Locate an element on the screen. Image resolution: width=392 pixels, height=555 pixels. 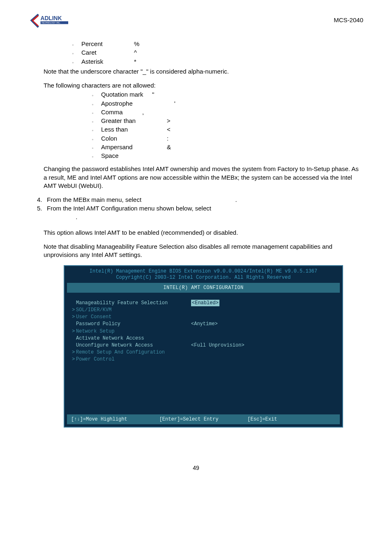
brand-text-top: ADLINK is located at coordinates (51, 18).